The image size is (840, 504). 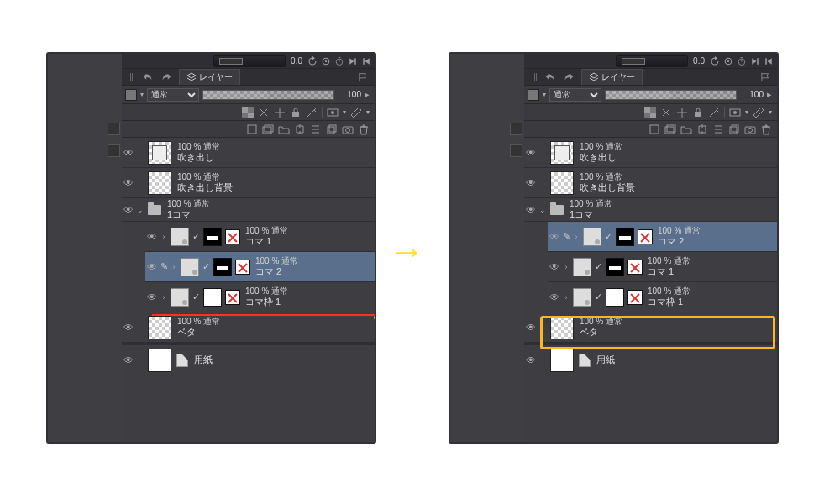 I want to click on layer-row: 👁 100 % 通常 吹き出し背景, so click(x=249, y=183).